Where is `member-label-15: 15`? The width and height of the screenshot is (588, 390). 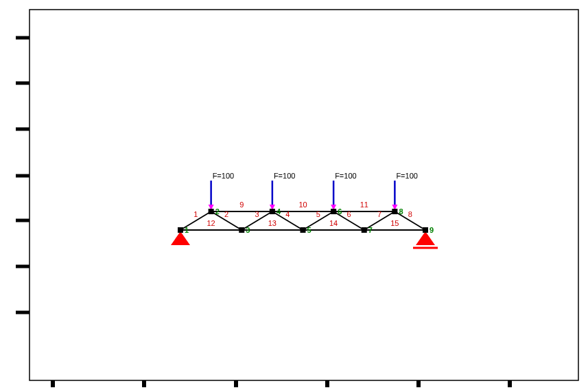 member-label-15: 15 is located at coordinates (395, 223).